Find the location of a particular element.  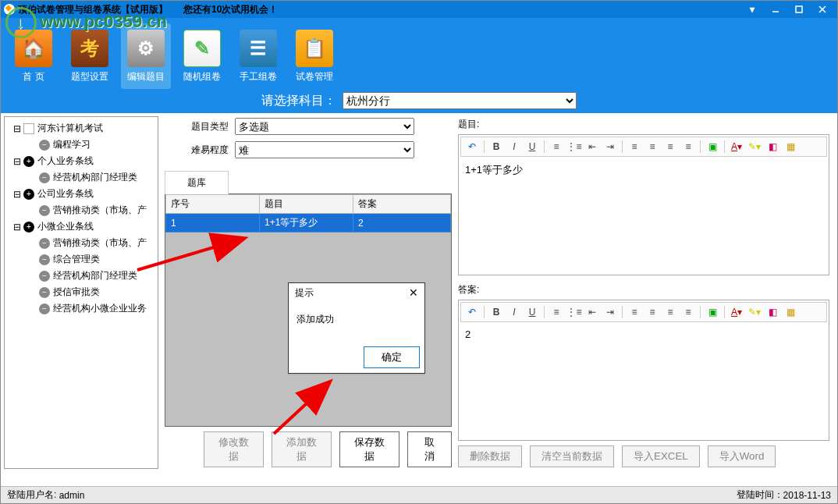

answer-content: 2 is located at coordinates (644, 382).